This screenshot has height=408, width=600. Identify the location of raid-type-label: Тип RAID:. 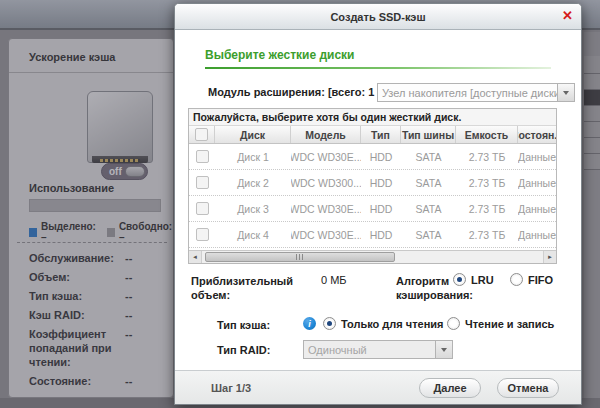
(244, 350).